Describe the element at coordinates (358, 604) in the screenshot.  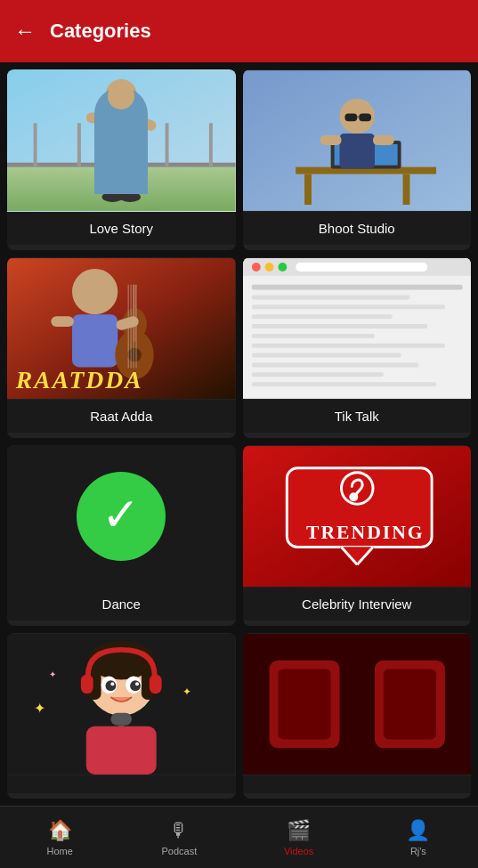
I see `celebrity-interview-label: Celebrity Interview` at that location.